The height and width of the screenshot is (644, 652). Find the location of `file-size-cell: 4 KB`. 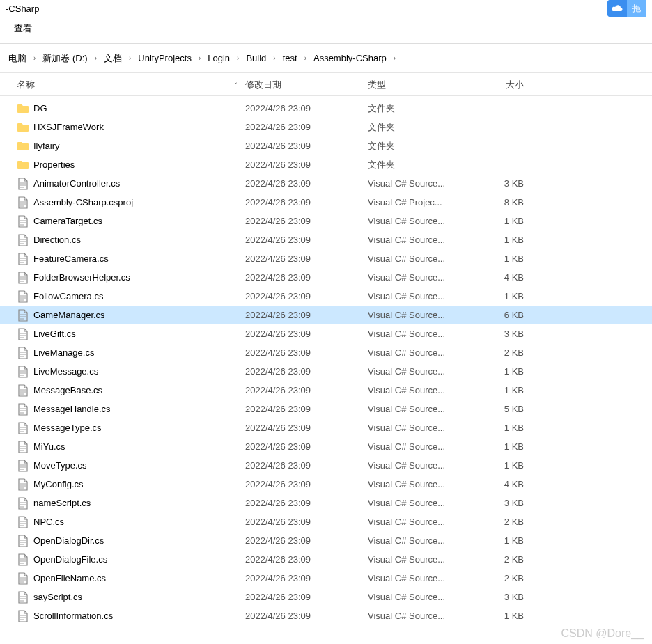

file-size-cell: 4 KB is located at coordinates (502, 485).